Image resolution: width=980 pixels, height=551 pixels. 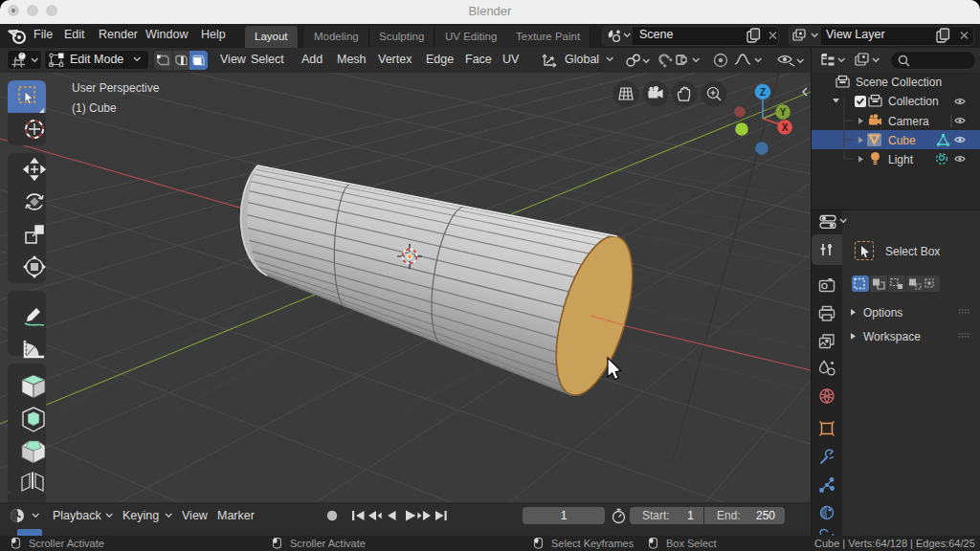 I want to click on svg-text: Workspace, so click(x=892, y=337).